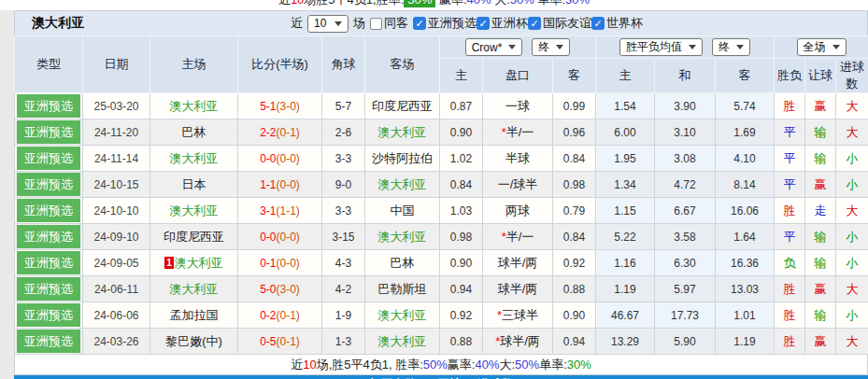 The height and width of the screenshot is (379, 868). Describe the element at coordinates (544, 47) in the screenshot. I see `odds-state-value: 终` at that location.